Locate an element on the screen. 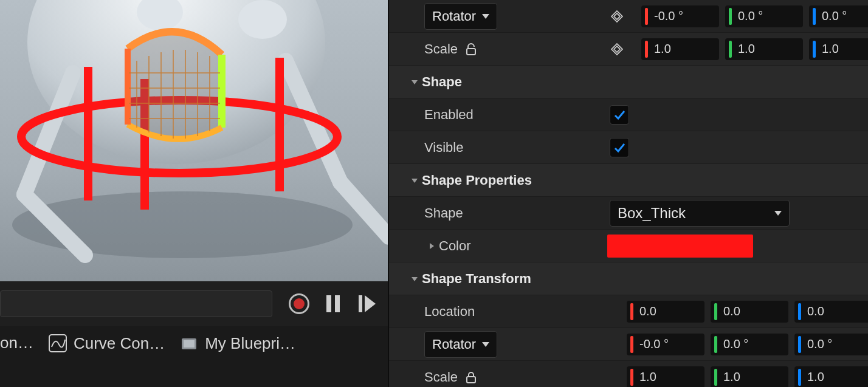 The height and width of the screenshot is (387, 868). visible-label: Visible is located at coordinates (444, 148).